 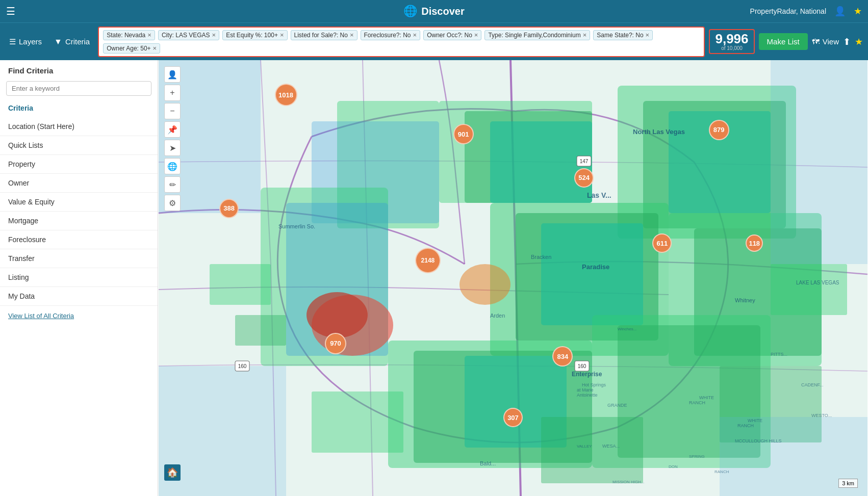 I want to click on filter-tag-label-0: State: Nevada, so click(x=126, y=35).